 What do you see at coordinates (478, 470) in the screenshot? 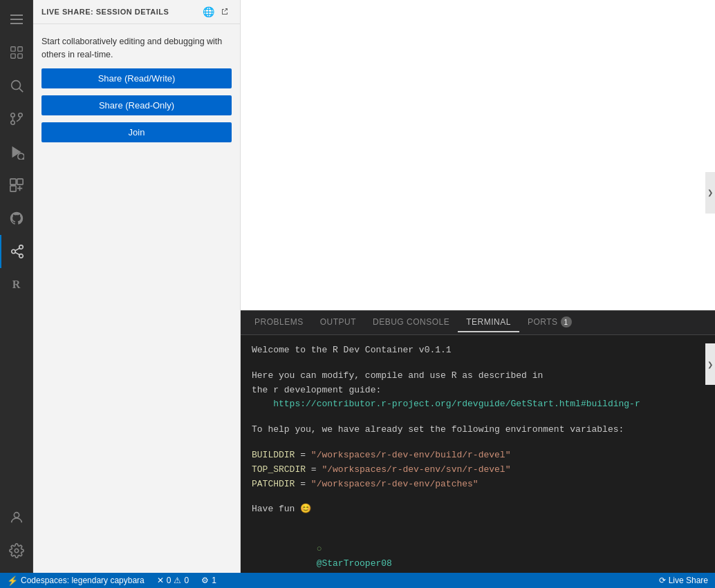
I see `terminal-var-srcdir: TOP_SRCDIR = "/workspaces/r-dev-env/svn/…` at bounding box center [478, 470].